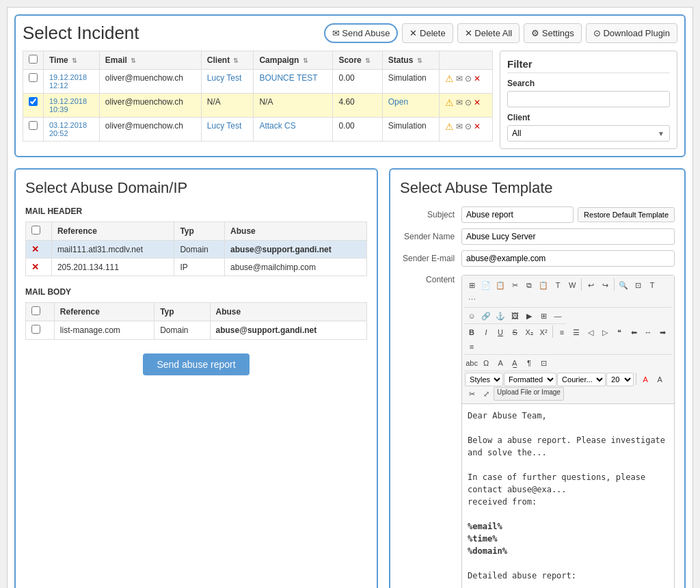  What do you see at coordinates (486, 394) in the screenshot?
I see `maximize-btn: ⤢` at bounding box center [486, 394].